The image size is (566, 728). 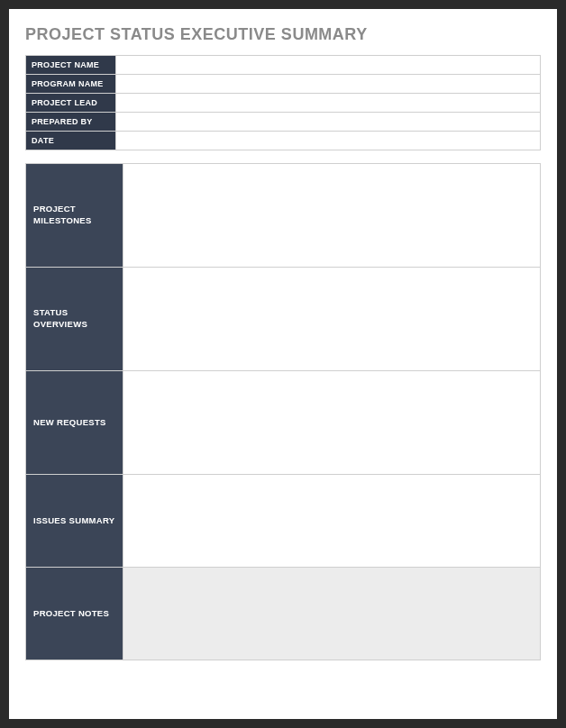 What do you see at coordinates (328, 85) in the screenshot?
I see `info-value-program-name` at bounding box center [328, 85].